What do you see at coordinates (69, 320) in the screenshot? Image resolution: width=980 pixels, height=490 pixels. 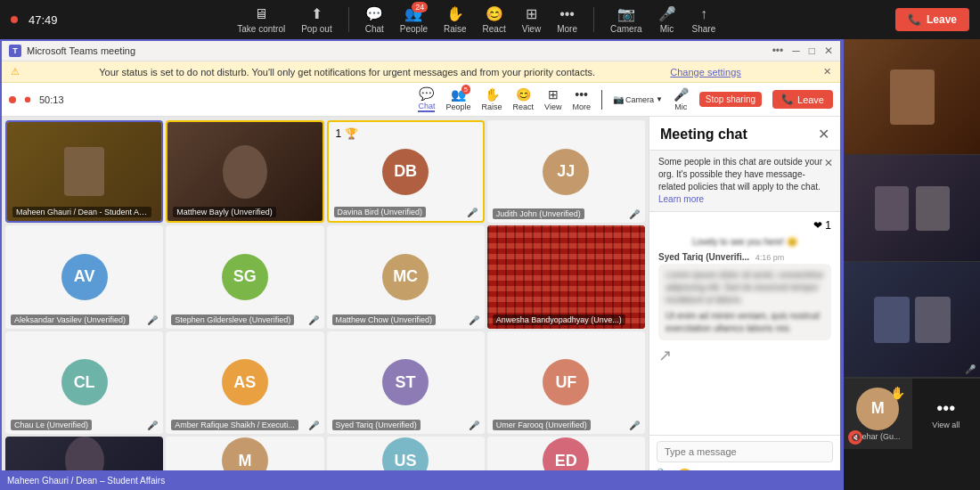 I see `participant-name-aleks: Aleksandar Vasilev (Unverified)` at bounding box center [69, 320].